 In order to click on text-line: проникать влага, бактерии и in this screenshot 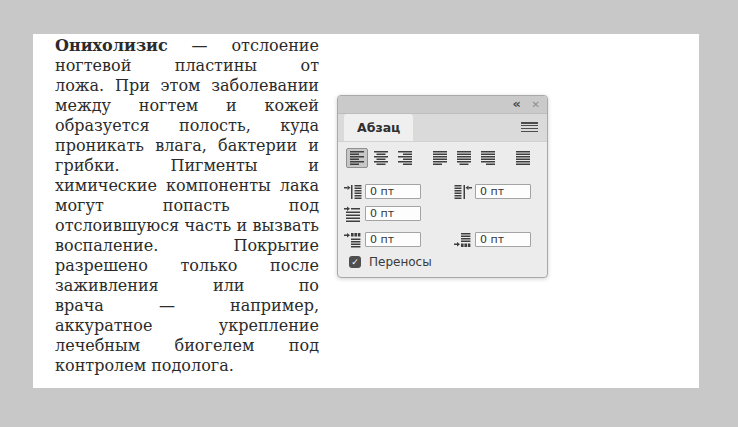, I will do `click(187, 146)`.